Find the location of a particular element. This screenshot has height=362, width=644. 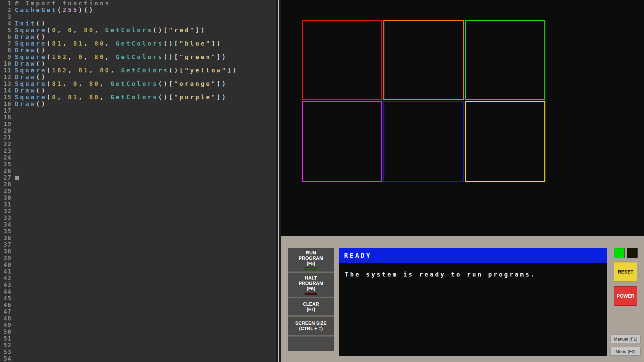

code-line: 15Square(0, 81, 80, GetColors()["purple"… is located at coordinates (138, 97).